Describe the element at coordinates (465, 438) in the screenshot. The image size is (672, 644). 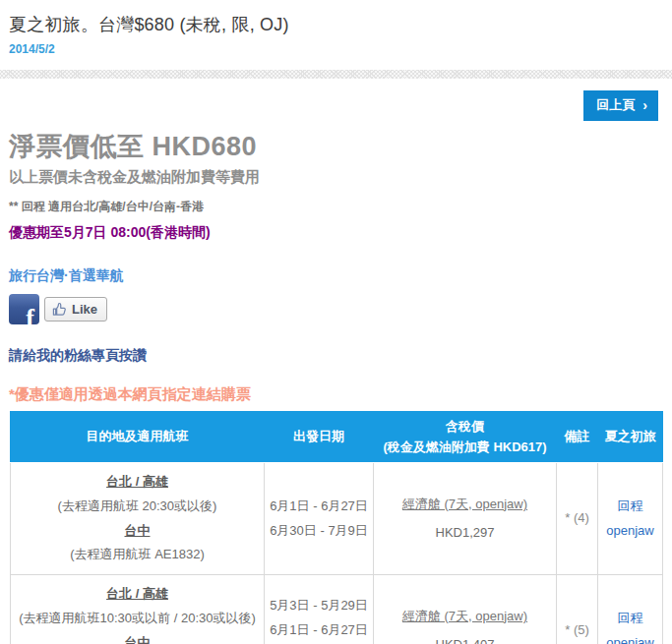
I see `col-header-price: 含稅價 (稅金及燃油附加費 HKD617)` at that location.